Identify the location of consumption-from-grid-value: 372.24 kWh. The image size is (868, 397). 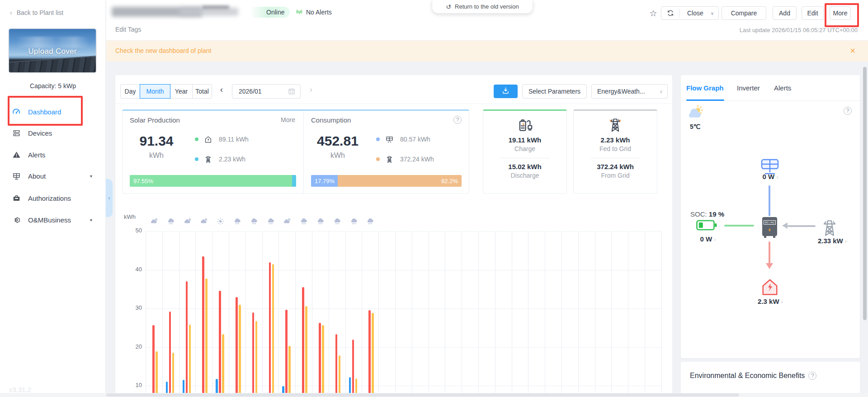
(417, 159).